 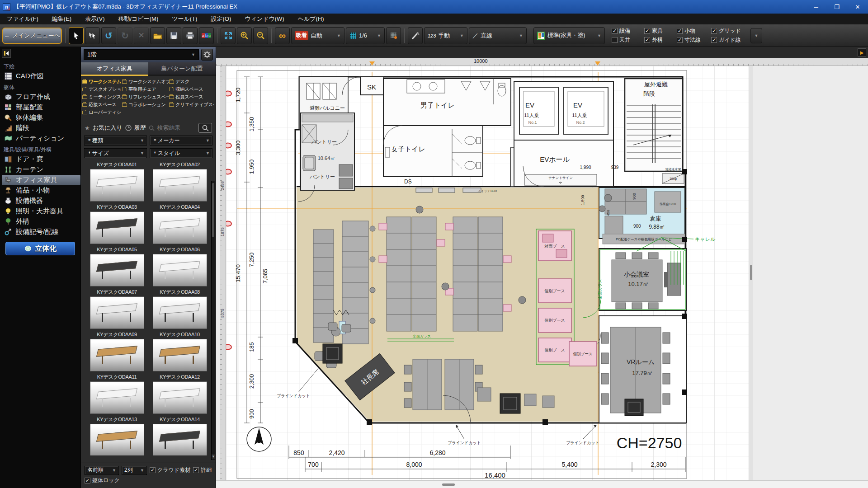 I want to click on line-mode-dropdown: ／ 直線 ▼, so click(x=498, y=36).